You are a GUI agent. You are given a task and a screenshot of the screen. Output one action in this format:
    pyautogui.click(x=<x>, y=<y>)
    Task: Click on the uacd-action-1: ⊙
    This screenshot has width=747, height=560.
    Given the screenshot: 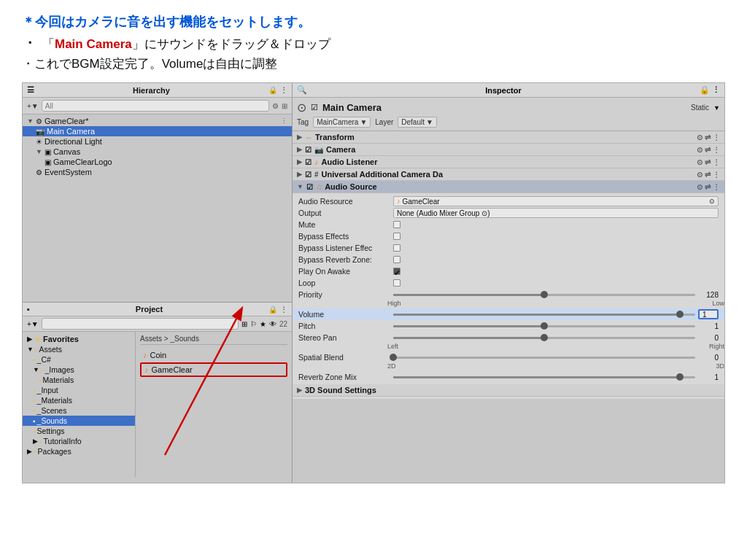 What is the action you would take?
    pyautogui.click(x=700, y=175)
    